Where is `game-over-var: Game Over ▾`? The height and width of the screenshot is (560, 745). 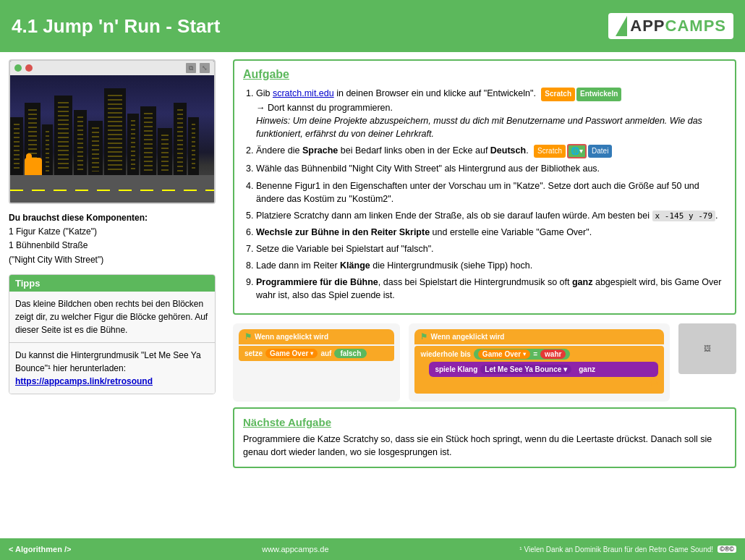 game-over-var: Game Over ▾ is located at coordinates (291, 353).